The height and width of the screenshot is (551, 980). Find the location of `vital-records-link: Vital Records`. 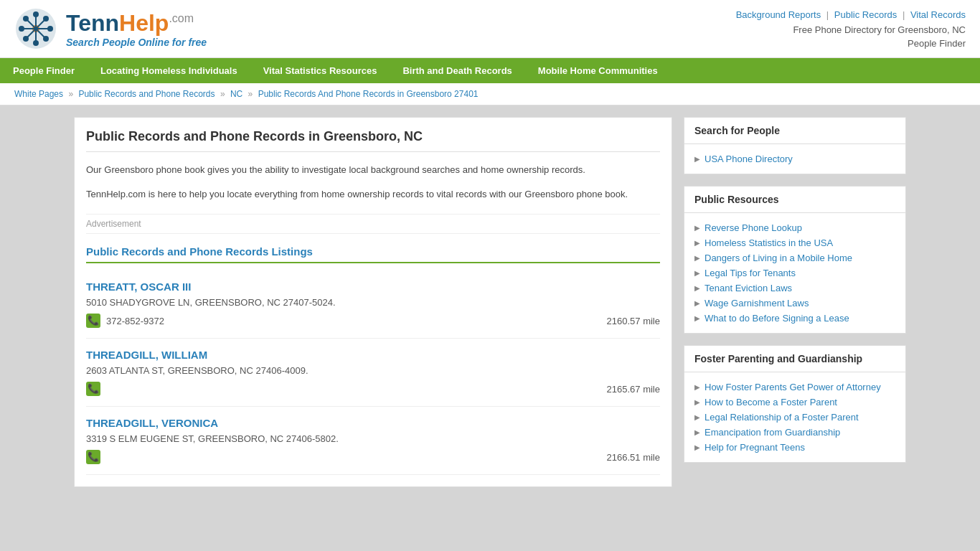

vital-records-link: Vital Records is located at coordinates (938, 14).